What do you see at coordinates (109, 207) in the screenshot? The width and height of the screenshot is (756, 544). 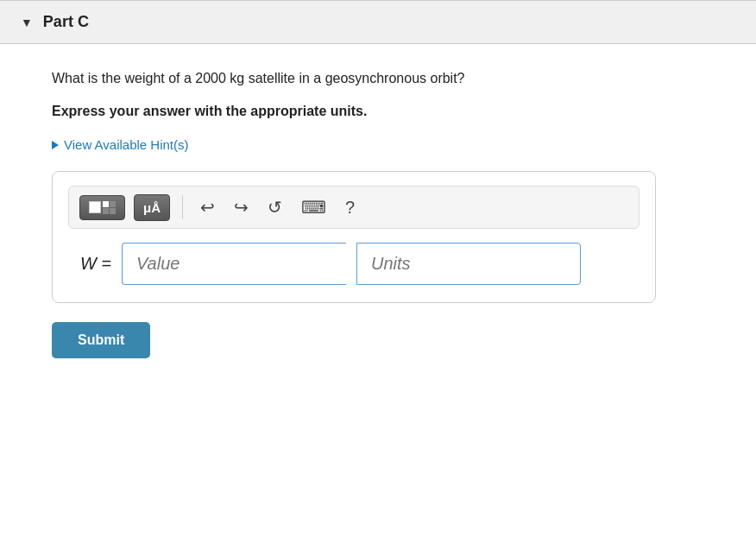 I see `grid-squares-icon` at bounding box center [109, 207].